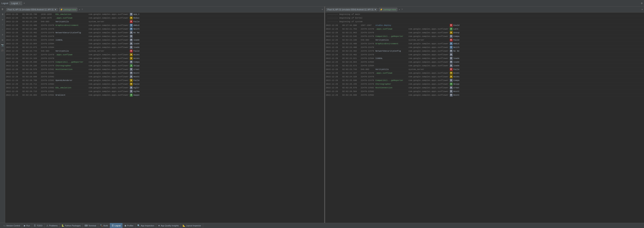 The height and width of the screenshot is (228, 644). What do you see at coordinates (116, 226) in the screenshot?
I see `status-item-logcat: ☰ Logcat` at bounding box center [116, 226].